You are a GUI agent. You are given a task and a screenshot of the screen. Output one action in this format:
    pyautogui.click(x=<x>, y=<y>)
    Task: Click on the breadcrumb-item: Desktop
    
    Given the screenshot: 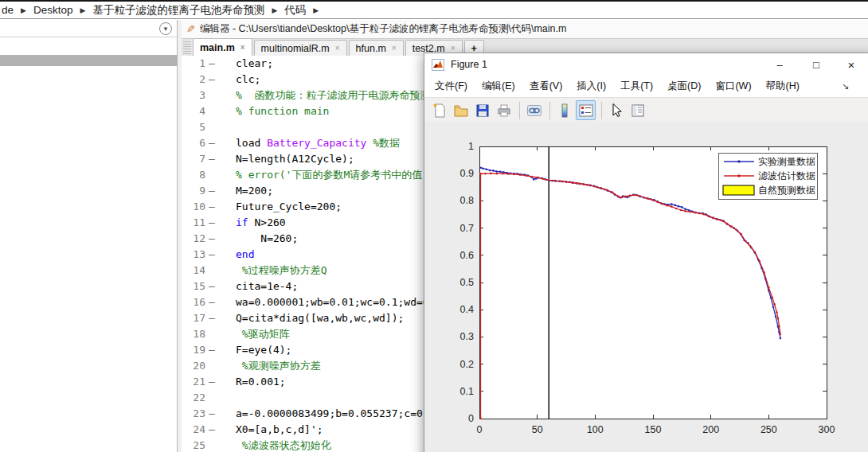 What is the action you would take?
    pyautogui.click(x=53, y=10)
    